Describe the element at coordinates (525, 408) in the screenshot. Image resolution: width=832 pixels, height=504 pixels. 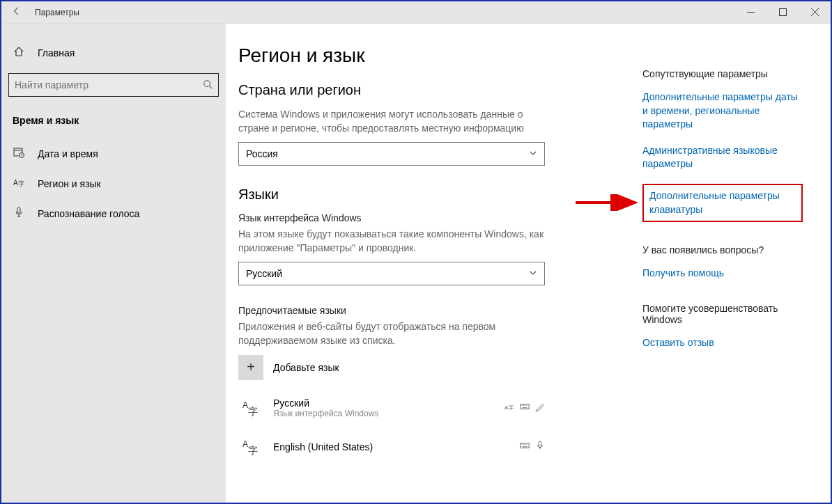
I see `language-options-icons: A字` at that location.